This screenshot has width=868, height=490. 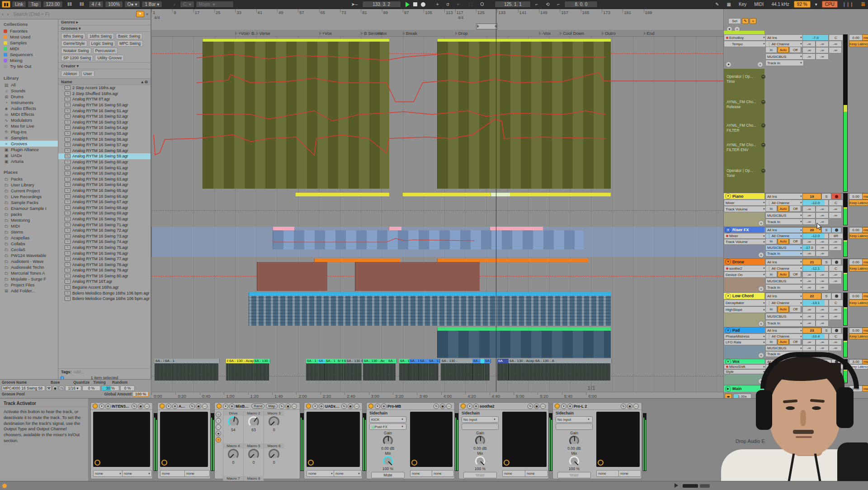 I want to click on gain-knob, so click(x=574, y=441).